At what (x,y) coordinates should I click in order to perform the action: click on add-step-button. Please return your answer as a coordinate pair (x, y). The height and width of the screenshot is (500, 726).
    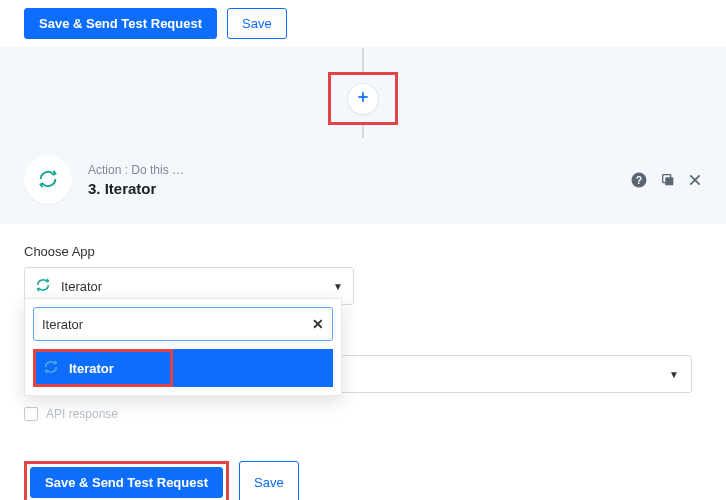
    Looking at the image, I should click on (363, 99).